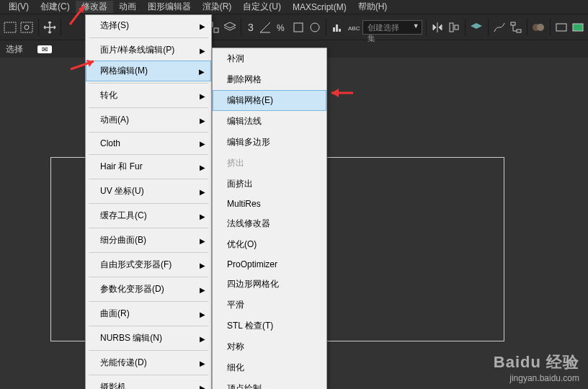 This screenshot has width=588, height=389. Describe the element at coordinates (231, 27) in the screenshot. I see `layer-icon` at that location.